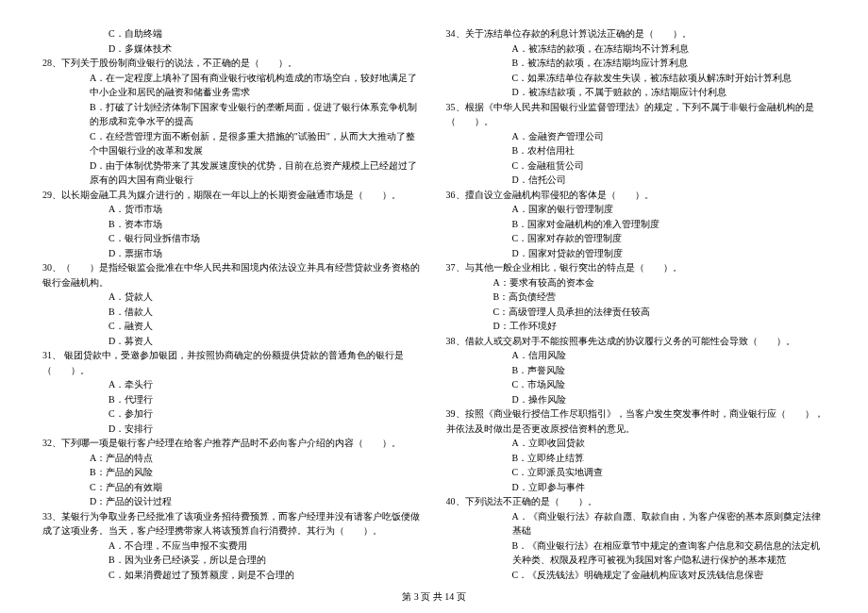 The image size is (868, 613). I want to click on option-text: C．融资人, so click(232, 326).